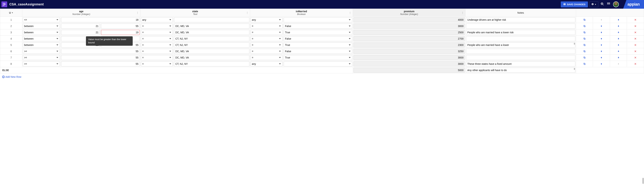 Image resolution: width=644 pixels, height=185 pixels. What do you see at coordinates (608, 5) in the screenshot?
I see `app-grid-button` at bounding box center [608, 5].